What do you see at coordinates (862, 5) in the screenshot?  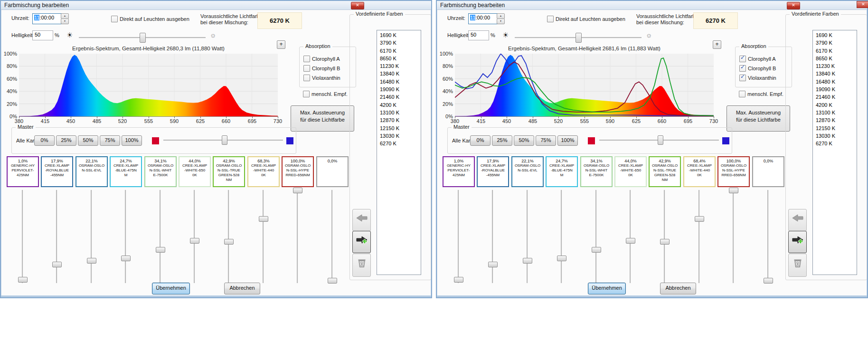 I see `close-icon-clipped: ✕` at bounding box center [862, 5].